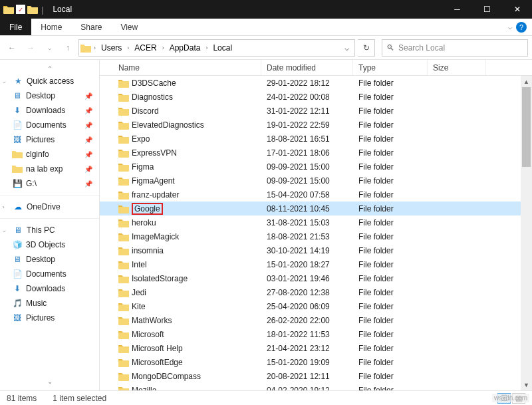 The width and height of the screenshot is (532, 405). Describe the element at coordinates (316, 166) in the screenshot. I see `file-row: Figma09-09-2021 15:00File folder` at that location.